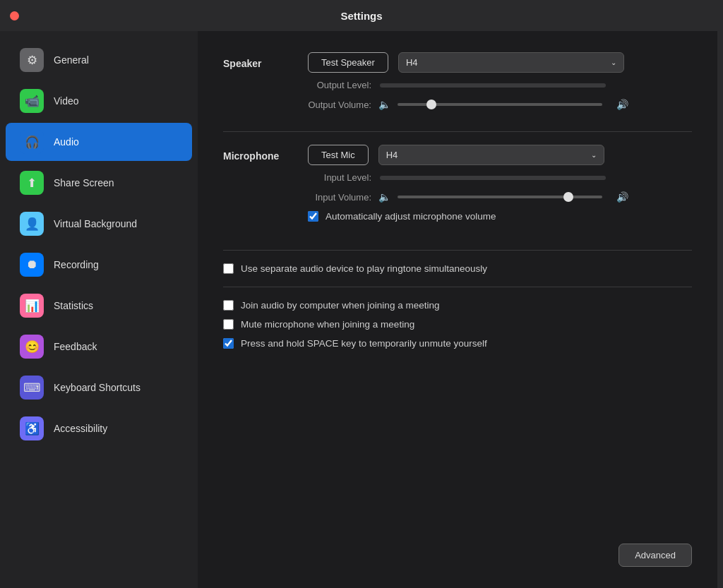 This screenshot has width=723, height=588. What do you see at coordinates (97, 388) in the screenshot?
I see `sidebar-label-keyboard-shortcuts: Keyboard Shortcuts` at bounding box center [97, 388].